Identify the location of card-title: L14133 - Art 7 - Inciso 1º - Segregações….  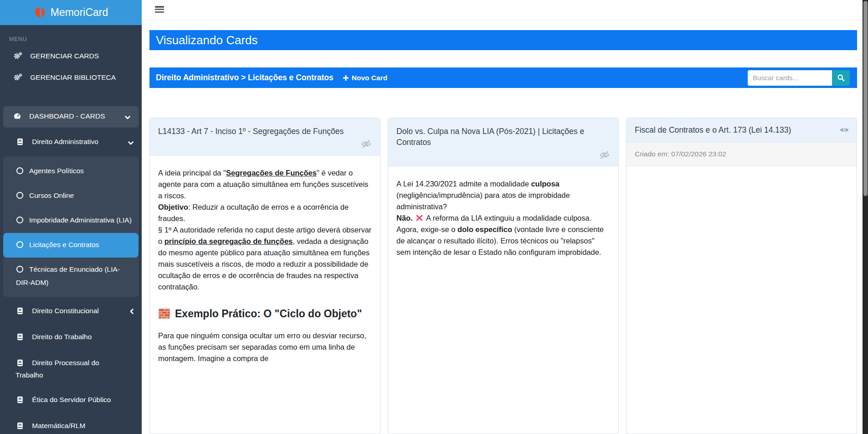
(266, 131).